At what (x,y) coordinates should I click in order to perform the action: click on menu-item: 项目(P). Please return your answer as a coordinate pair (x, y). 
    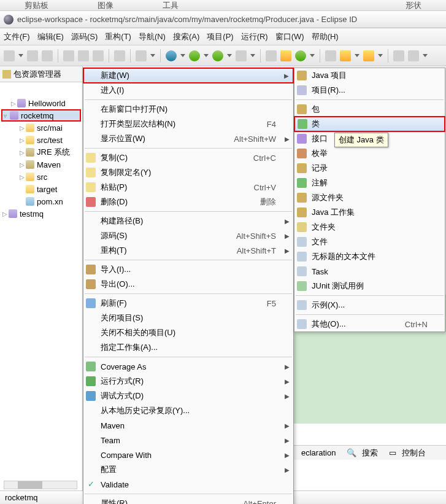
    Looking at the image, I should click on (220, 37).